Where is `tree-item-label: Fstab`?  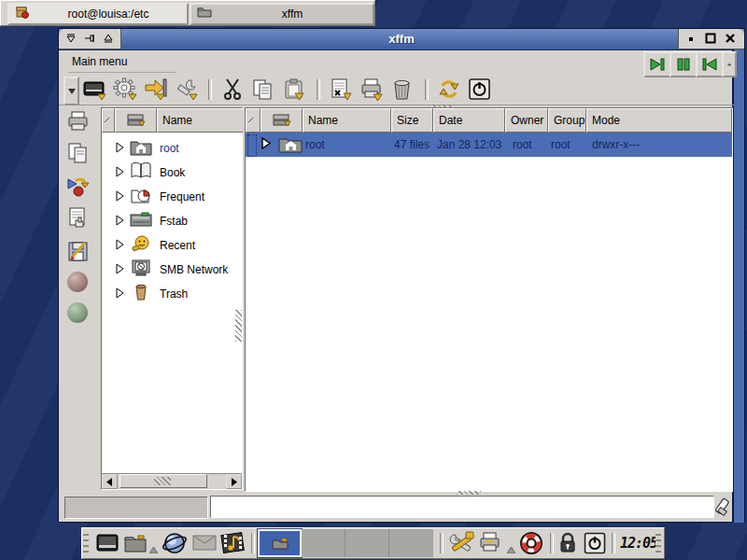
tree-item-label: Fstab is located at coordinates (174, 221).